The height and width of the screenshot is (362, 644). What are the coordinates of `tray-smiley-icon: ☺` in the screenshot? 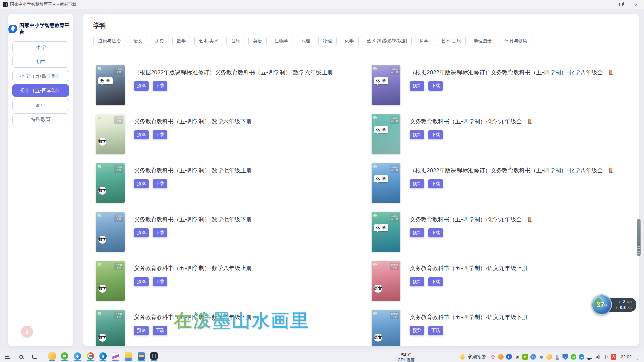 It's located at (533, 357).